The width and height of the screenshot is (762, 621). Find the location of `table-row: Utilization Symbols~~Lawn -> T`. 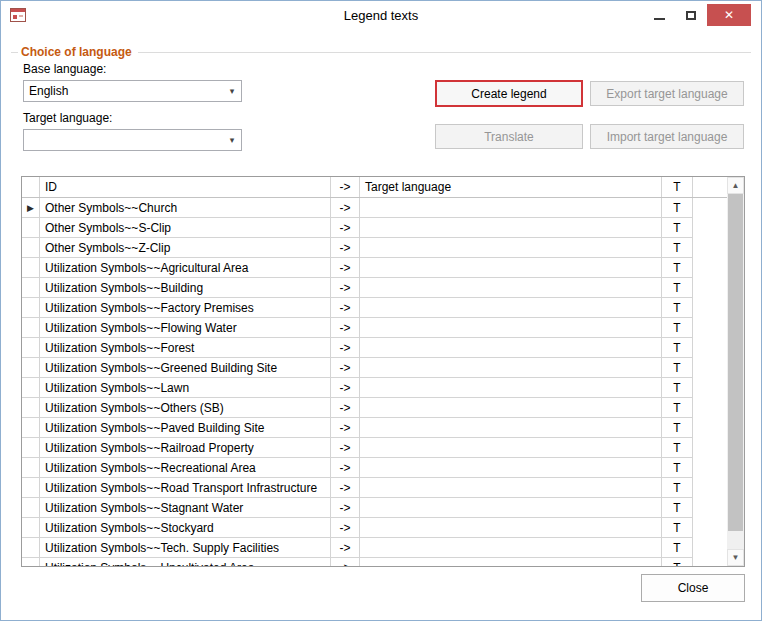

table-row: Utilization Symbols~~Lawn -> T is located at coordinates (374, 388).